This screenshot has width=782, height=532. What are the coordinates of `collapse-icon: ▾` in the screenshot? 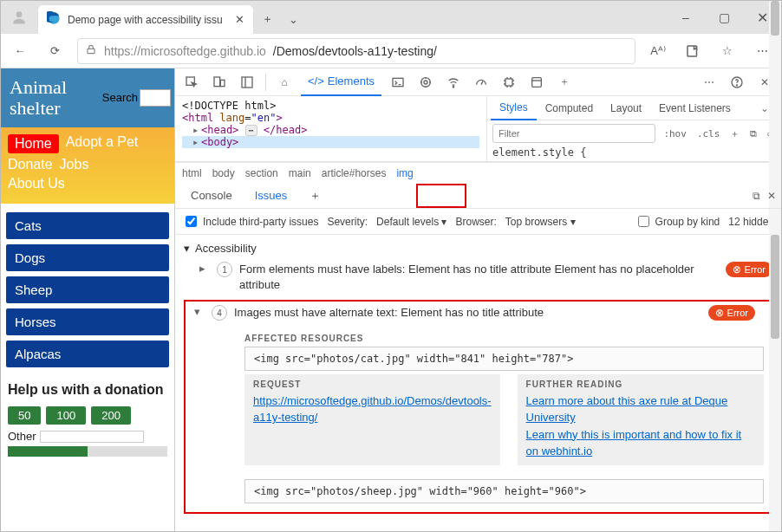 It's located at (199, 312).